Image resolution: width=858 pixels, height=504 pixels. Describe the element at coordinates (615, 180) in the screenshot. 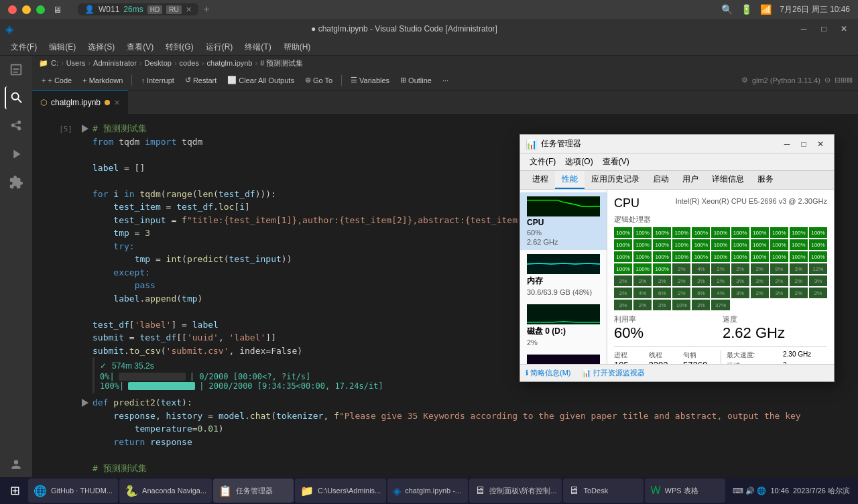

I see `tm-tab-app-history: 应用历史记录` at that location.